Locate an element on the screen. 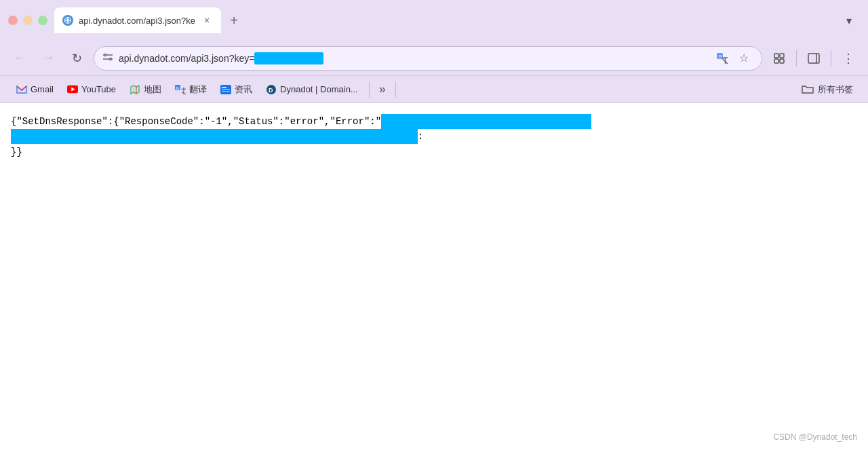 Image resolution: width=868 pixels, height=452 pixels. bookmark-youtube-label: YouTube is located at coordinates (99, 90).